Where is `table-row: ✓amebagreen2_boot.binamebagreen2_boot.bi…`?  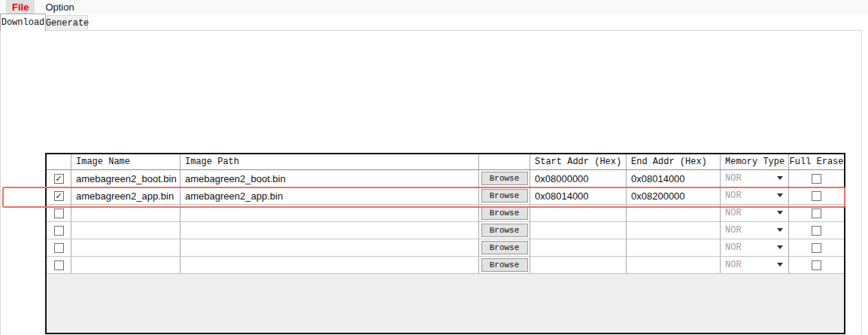
table-row: ✓amebagreen2_boot.binamebagreen2_boot.bi… is located at coordinates (445, 179).